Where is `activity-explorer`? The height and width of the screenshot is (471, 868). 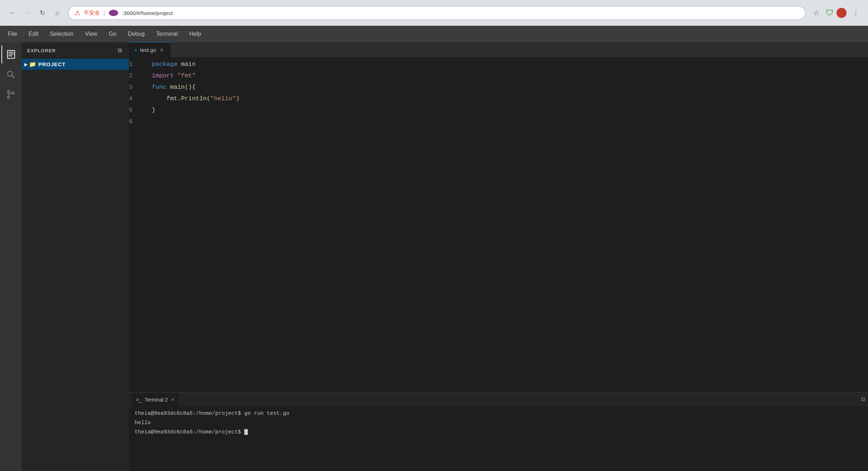 activity-explorer is located at coordinates (11, 54).